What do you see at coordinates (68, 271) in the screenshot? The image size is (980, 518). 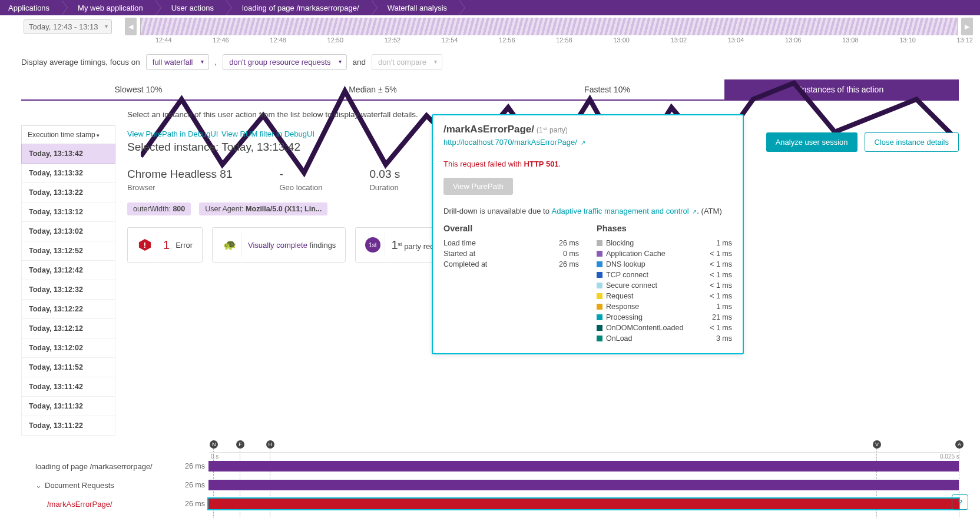 I see `instance-row: Today, 13:12:42` at bounding box center [68, 271].